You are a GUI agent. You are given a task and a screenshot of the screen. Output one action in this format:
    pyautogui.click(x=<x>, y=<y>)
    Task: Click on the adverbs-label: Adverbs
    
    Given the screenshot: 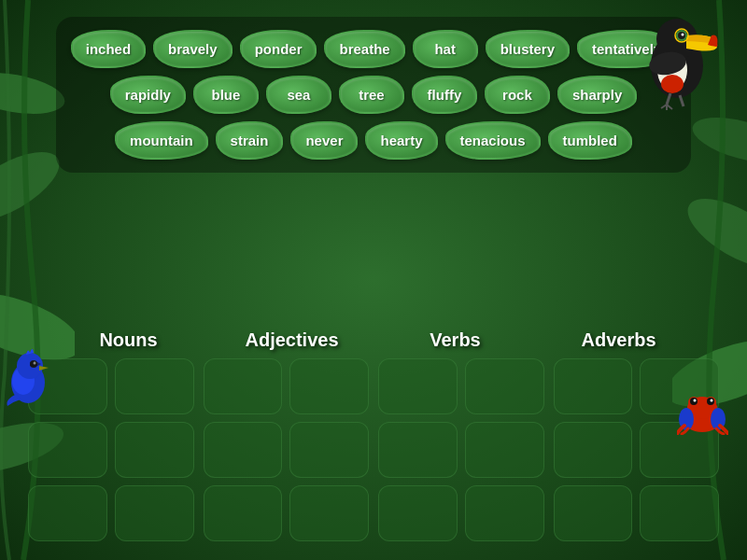 What is the action you would take?
    pyautogui.click(x=619, y=340)
    